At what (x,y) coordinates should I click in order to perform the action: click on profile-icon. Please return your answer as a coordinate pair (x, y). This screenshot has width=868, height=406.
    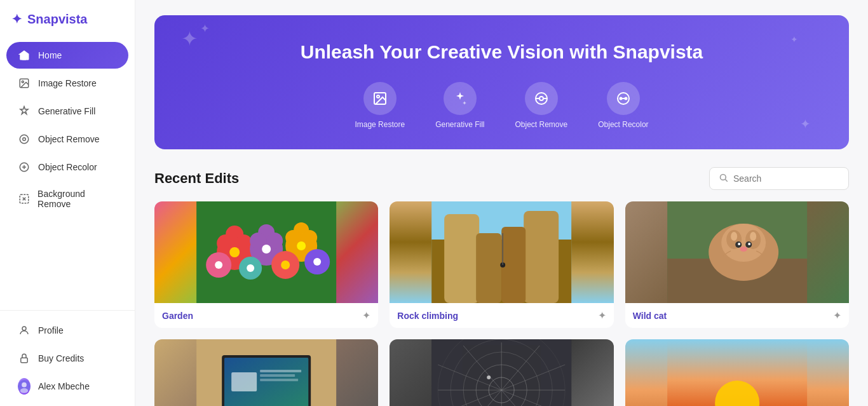
    Looking at the image, I should click on (24, 330).